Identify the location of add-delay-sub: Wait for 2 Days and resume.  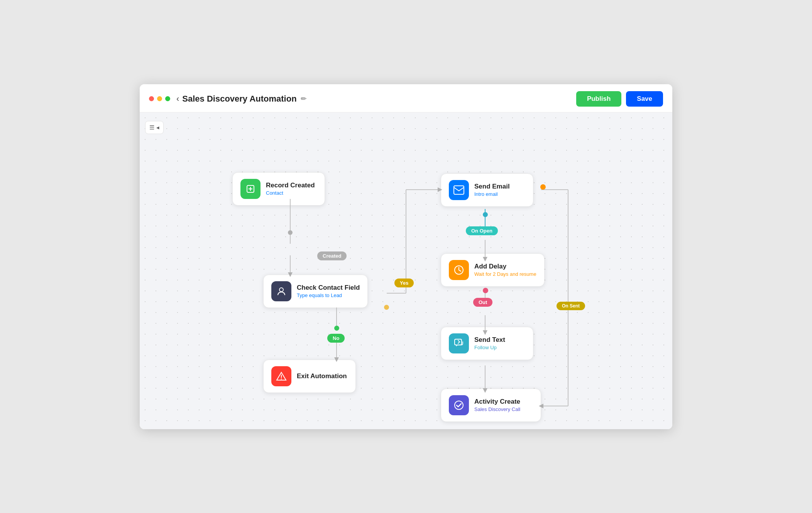
(506, 274).